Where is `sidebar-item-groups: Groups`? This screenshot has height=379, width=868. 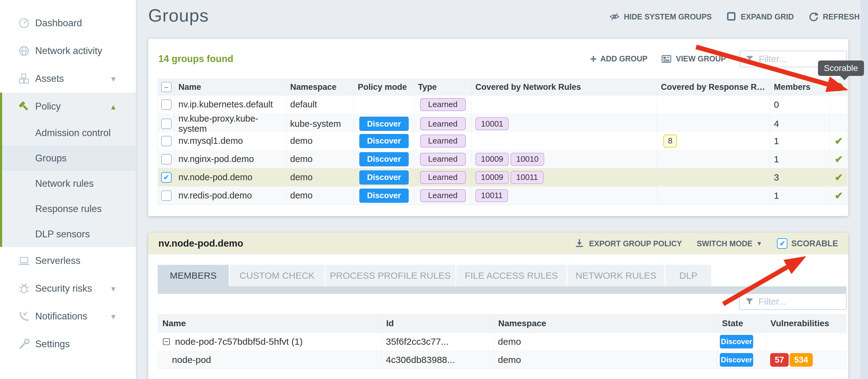
sidebar-item-groups: Groups is located at coordinates (68, 158).